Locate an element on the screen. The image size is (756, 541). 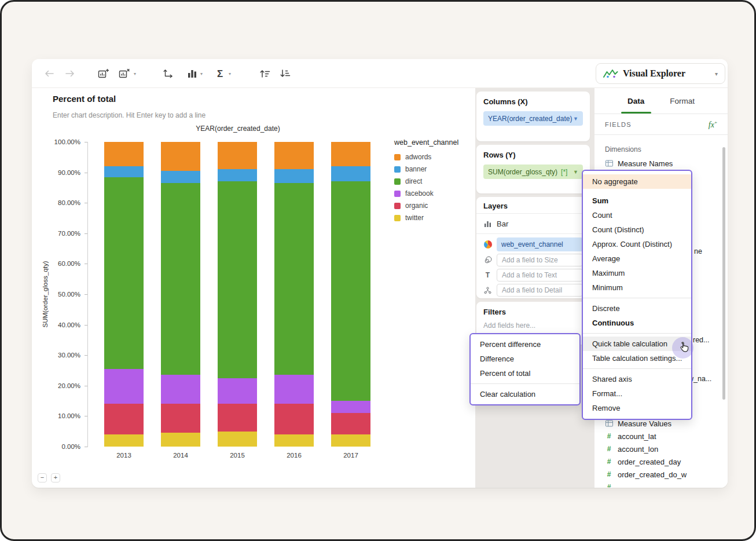
occluded-field-fragment: red... is located at coordinates (702, 340).